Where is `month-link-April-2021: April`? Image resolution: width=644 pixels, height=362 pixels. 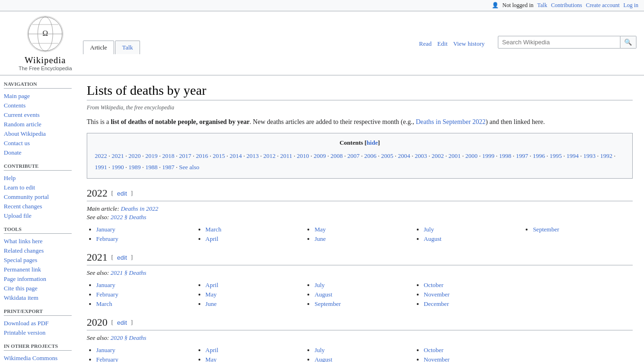
month-link-April-2021: April is located at coordinates (212, 285).